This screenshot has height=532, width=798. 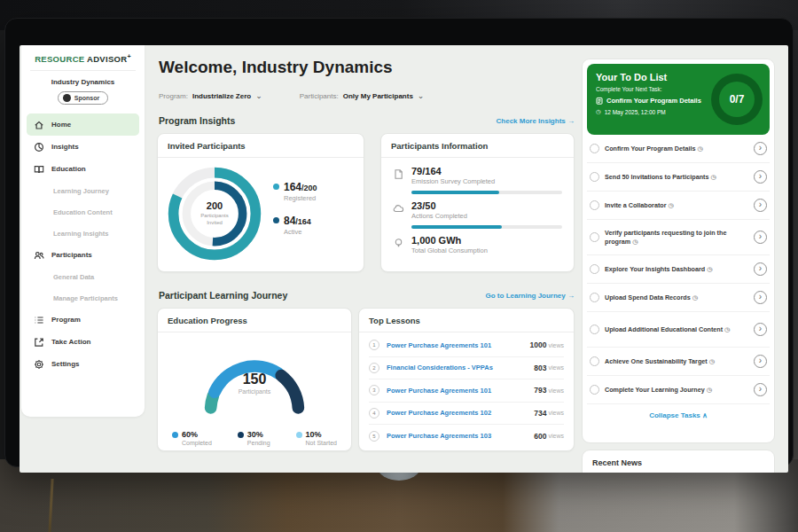 What do you see at coordinates (466, 369) in the screenshot?
I see `lesson-row: 2 Financial Considerations - VPPAs 803 v…` at bounding box center [466, 369].